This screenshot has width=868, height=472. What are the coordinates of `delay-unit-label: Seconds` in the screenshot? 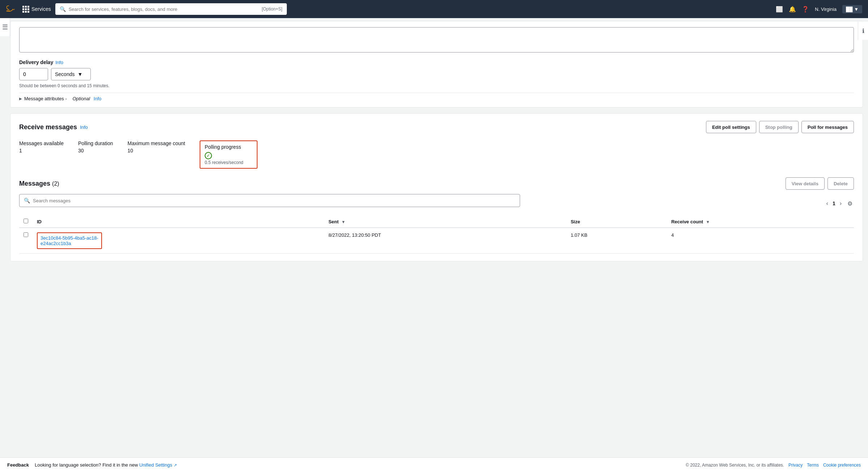 It's located at (65, 74).